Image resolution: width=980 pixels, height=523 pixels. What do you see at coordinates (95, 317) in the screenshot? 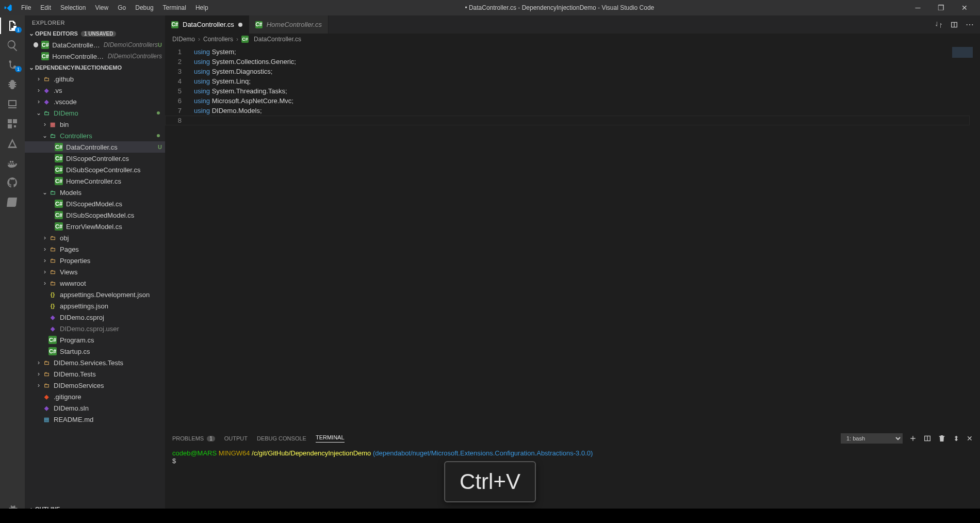
I see `tree-file: ◆DIDemo.csproj` at bounding box center [95, 317].